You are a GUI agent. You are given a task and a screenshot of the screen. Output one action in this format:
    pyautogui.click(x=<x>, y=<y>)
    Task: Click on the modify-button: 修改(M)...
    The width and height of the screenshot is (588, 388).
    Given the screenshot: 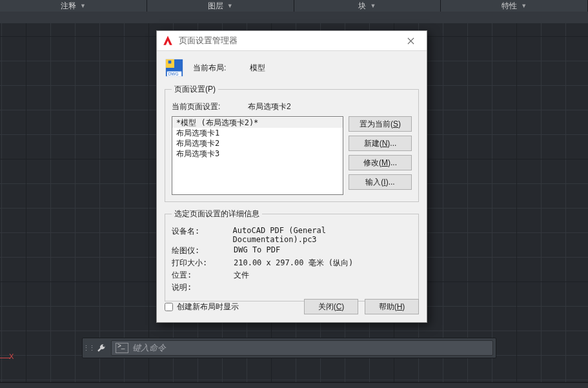 What is the action you would take?
    pyautogui.click(x=380, y=163)
    